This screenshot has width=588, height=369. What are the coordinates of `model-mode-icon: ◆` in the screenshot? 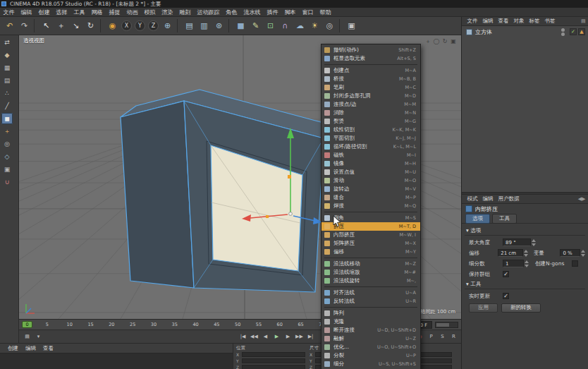 It's located at (7, 55).